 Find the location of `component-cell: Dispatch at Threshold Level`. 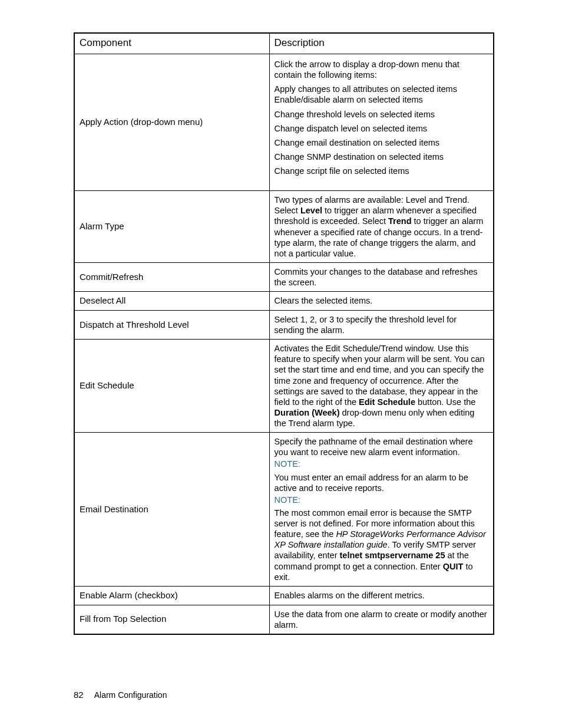

component-cell: Dispatch at Threshold Level is located at coordinates (172, 324).